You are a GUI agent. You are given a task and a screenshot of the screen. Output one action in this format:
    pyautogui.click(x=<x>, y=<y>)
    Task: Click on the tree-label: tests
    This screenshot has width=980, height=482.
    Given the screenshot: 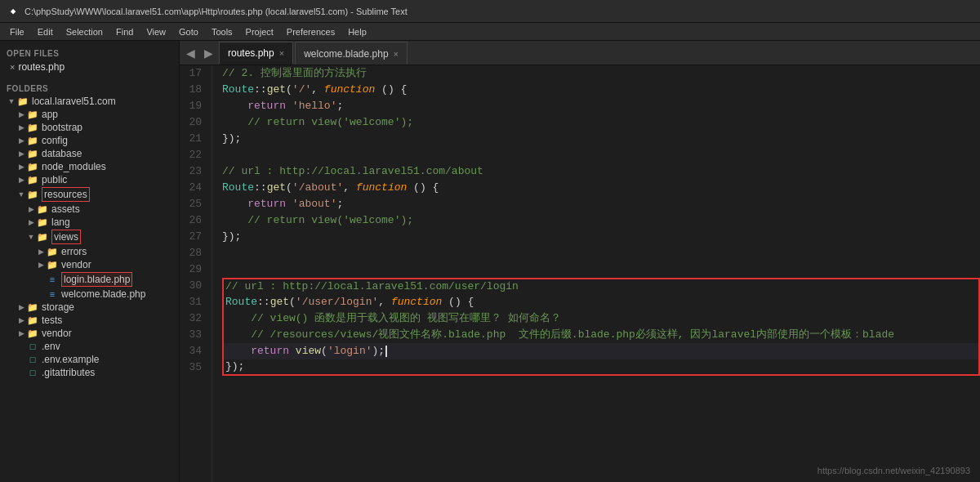 What is the action you would take?
    pyautogui.click(x=52, y=320)
    